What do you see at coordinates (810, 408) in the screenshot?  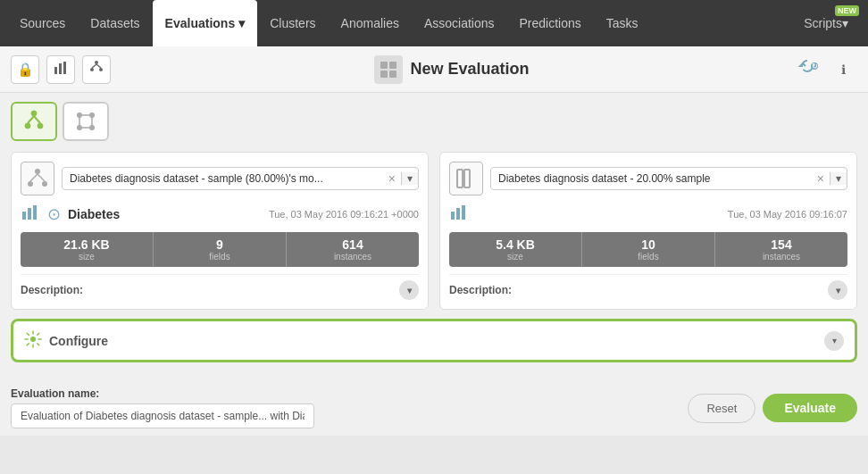 I see `evaluate-button: Evaluate` at bounding box center [810, 408].